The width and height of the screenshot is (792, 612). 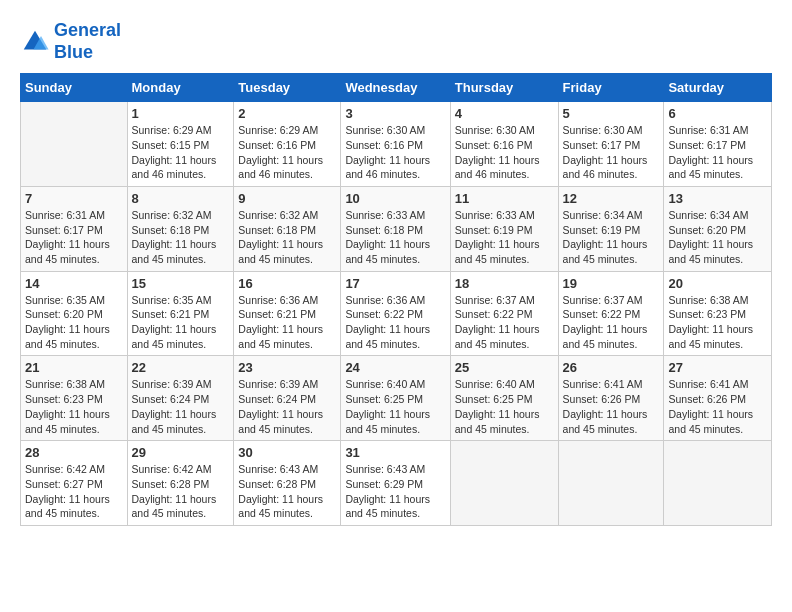 What do you see at coordinates (288, 398) in the screenshot?
I see `calendar-cell: 23Sunrise: 6:39 AM Sunset: 6:24 PM Dayli…` at bounding box center [288, 398].